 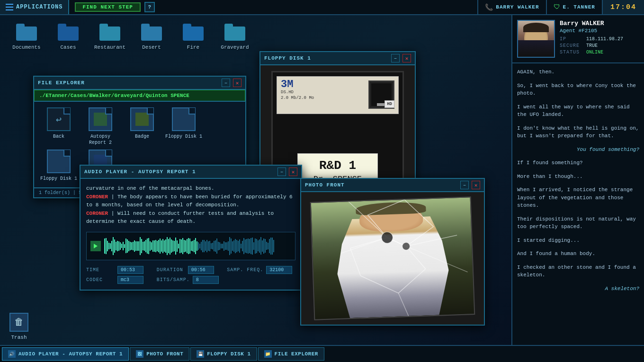 What do you see at coordinates (198, 246) in the screenshot?
I see `waveform-bars` at bounding box center [198, 246].